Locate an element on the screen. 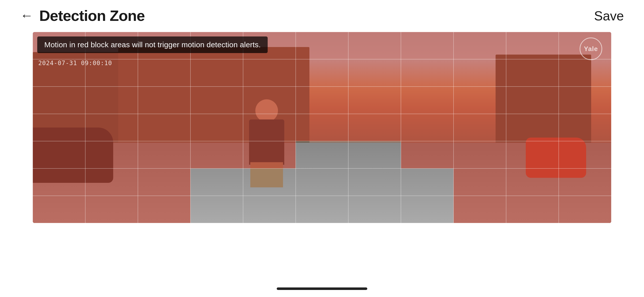 The height and width of the screenshot is (297, 644). home-indicator is located at coordinates (322, 289).